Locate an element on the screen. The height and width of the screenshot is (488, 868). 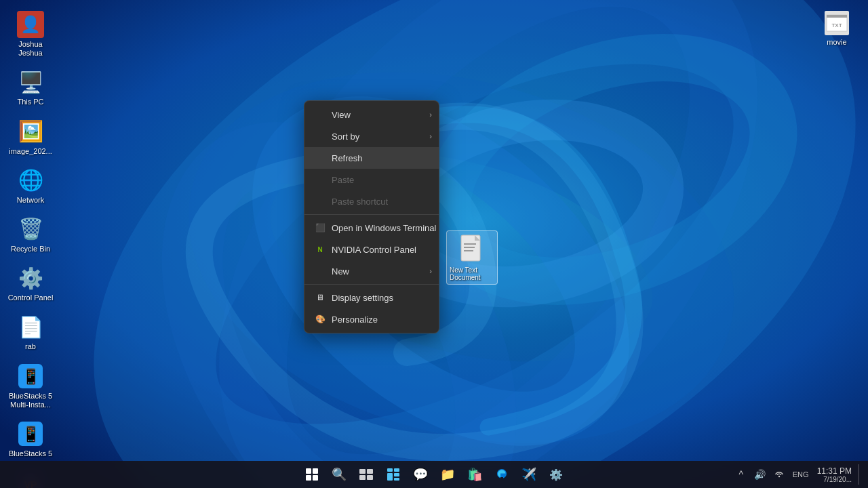
widgets-icon is located at coordinates (393, 474).